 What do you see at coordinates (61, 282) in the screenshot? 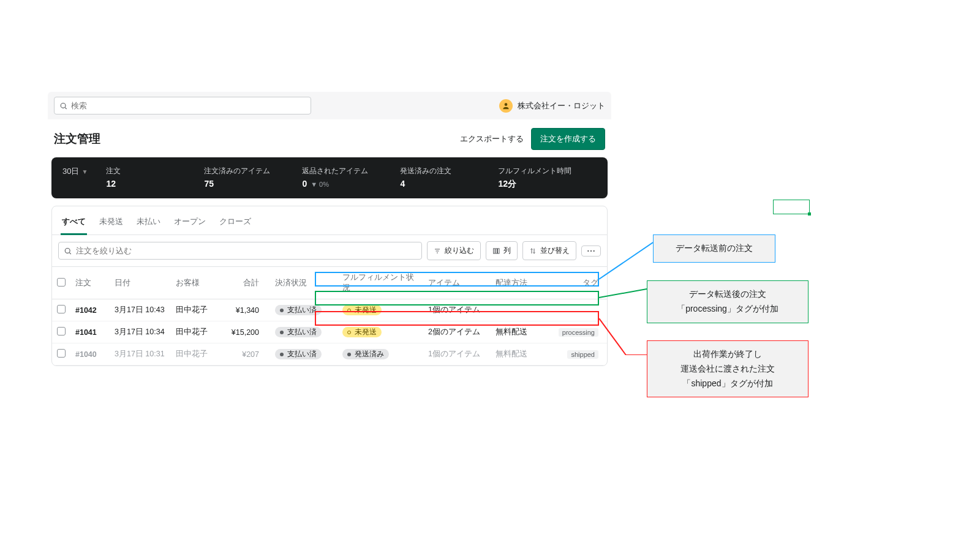
I see `select-all-checkbox` at bounding box center [61, 282].